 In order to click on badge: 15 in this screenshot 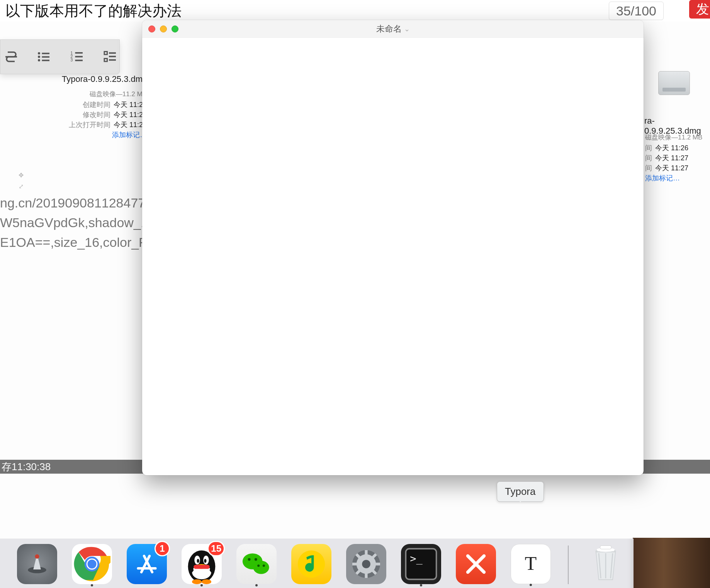, I will do `click(216, 549)`.